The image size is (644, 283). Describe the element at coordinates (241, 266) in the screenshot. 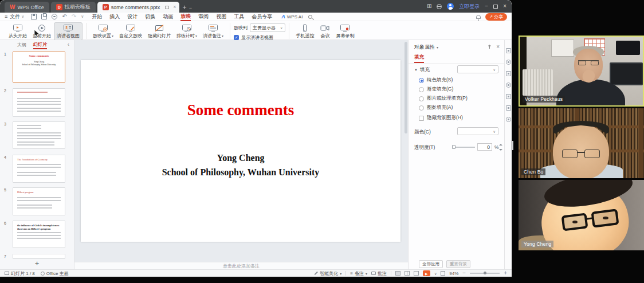

I see `notes-bar: 单击此处添加备注` at that location.